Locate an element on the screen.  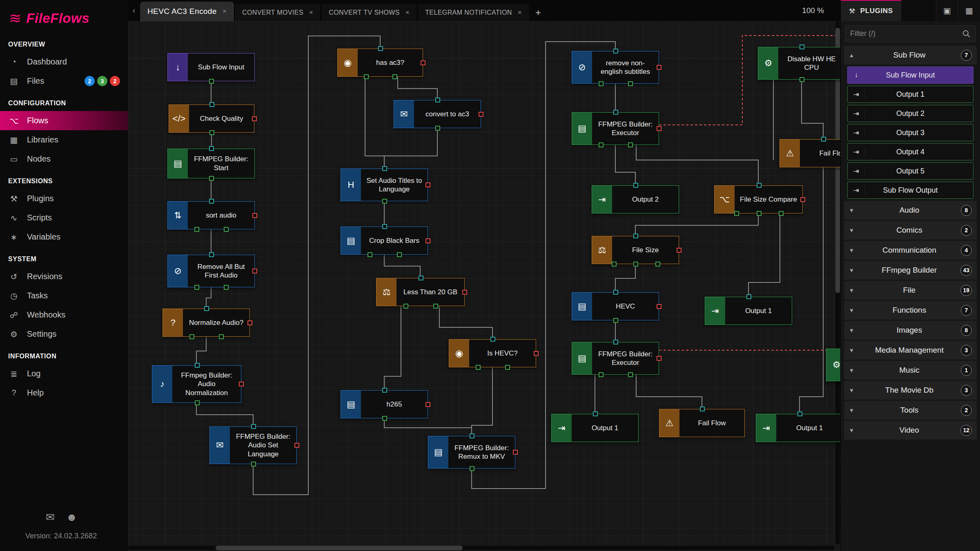
flow-node-fail-flow: ⚠Fail Flow is located at coordinates (702, 423).